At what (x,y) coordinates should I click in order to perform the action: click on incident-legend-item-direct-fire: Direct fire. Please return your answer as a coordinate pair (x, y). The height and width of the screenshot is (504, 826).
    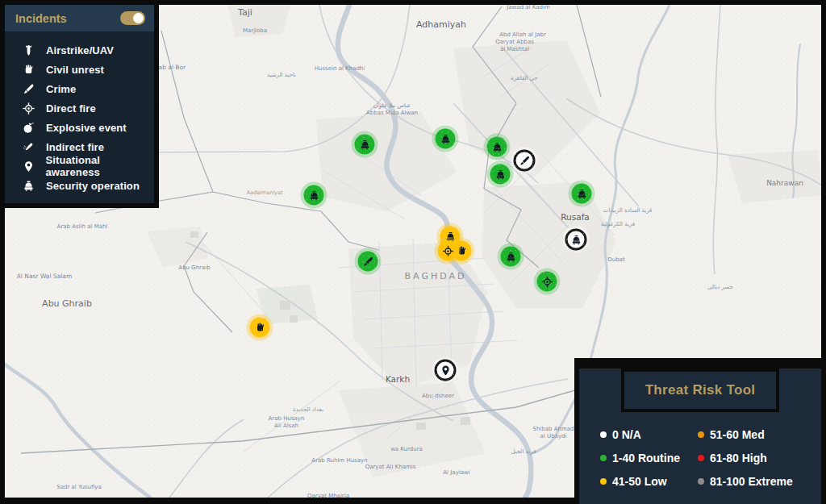
    Looking at the image, I should click on (79, 108).